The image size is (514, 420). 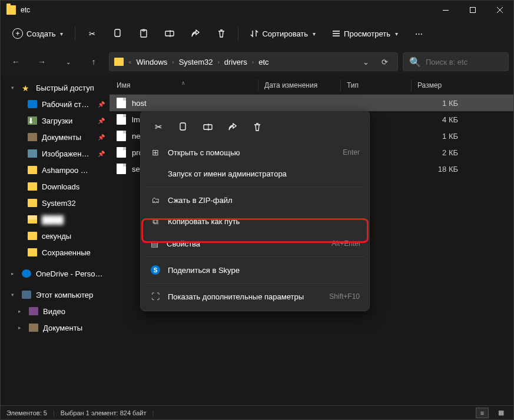 I want to click on breadcrumb-item: drivers, so click(x=236, y=62).